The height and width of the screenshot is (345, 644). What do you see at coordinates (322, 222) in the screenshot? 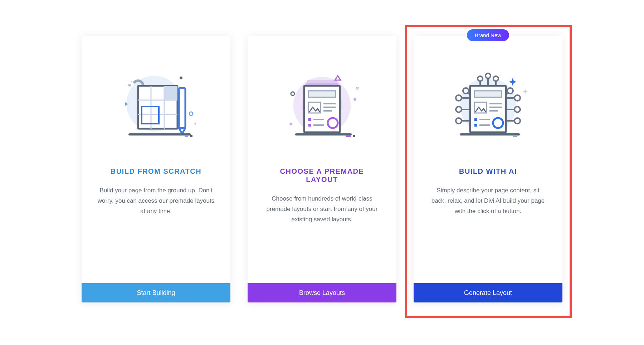
I see `card-content: CHOOSE A PREMADE LAYOUT Choose from hund…` at bounding box center [322, 222].